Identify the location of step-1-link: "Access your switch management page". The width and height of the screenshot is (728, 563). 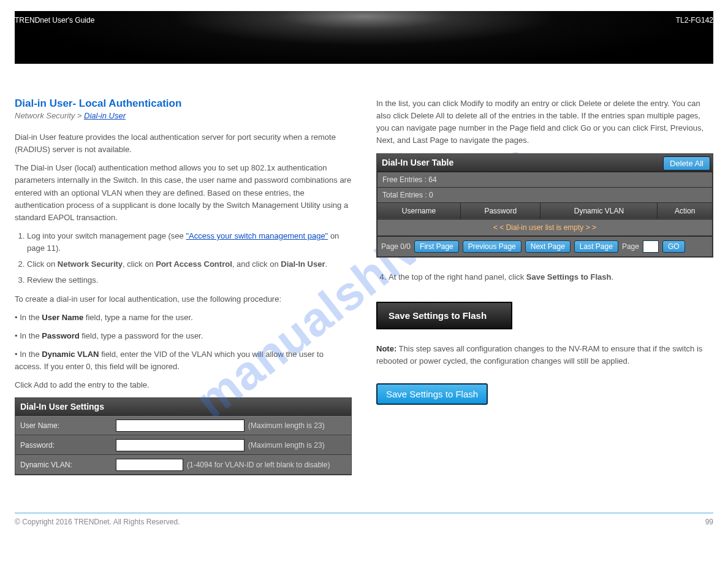
(257, 236).